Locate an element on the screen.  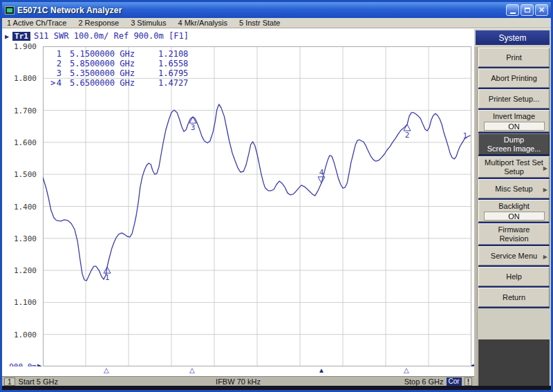
softkey-panel: System Print Abort Printing Printer Setu… is located at coordinates (513, 209).